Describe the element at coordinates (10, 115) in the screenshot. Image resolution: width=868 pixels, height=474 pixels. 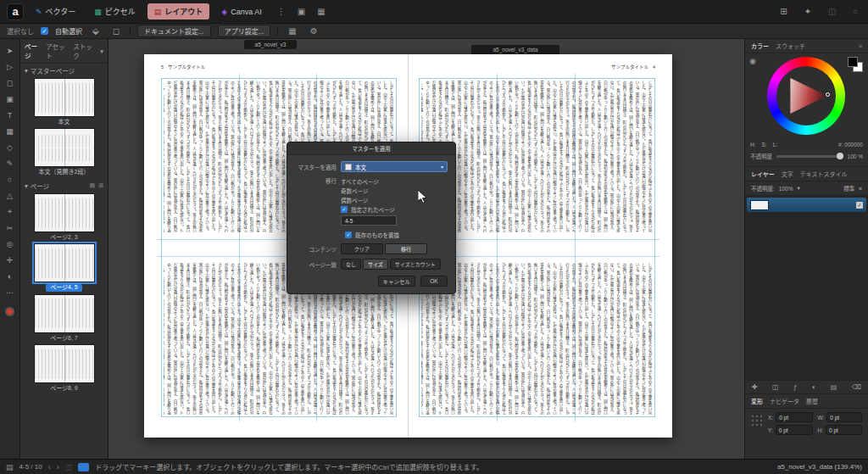
I see `artistic-text-tool: T` at that location.